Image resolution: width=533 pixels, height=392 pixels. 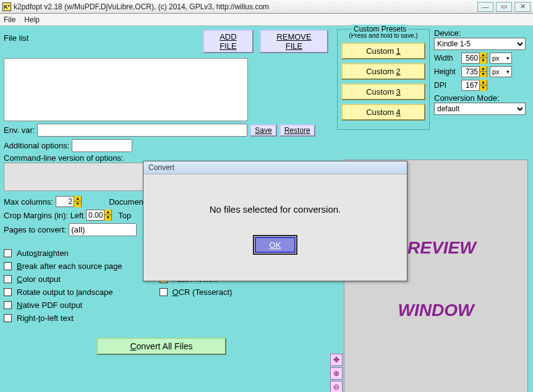 What do you see at coordinates (481, 98) in the screenshot?
I see `mode-label: Conversion Mode:` at bounding box center [481, 98].